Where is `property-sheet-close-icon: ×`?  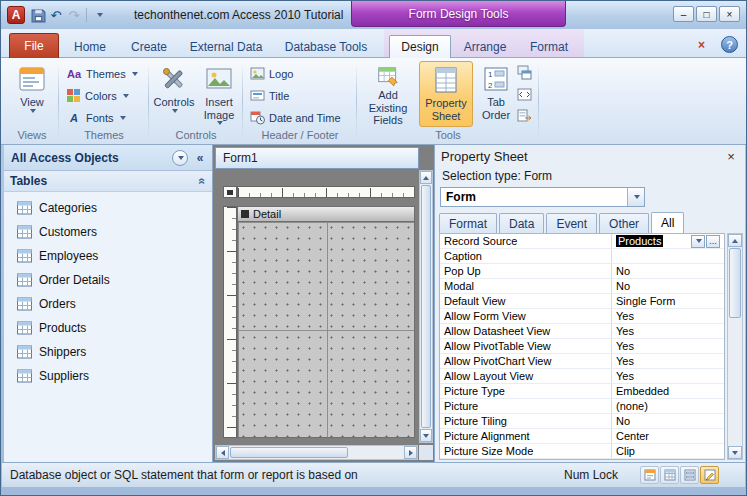 property-sheet-close-icon: × is located at coordinates (731, 156).